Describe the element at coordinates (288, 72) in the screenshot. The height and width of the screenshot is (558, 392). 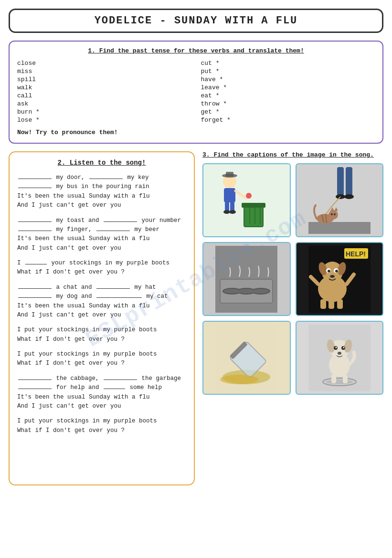
I see `verb-item: put *` at that location.